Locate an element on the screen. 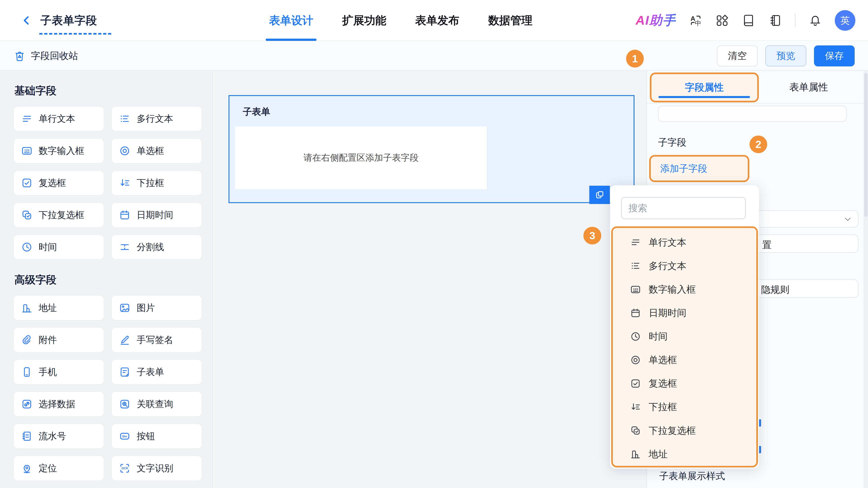 The image size is (868, 488). nav-tab-3: 表单发布 is located at coordinates (437, 20).